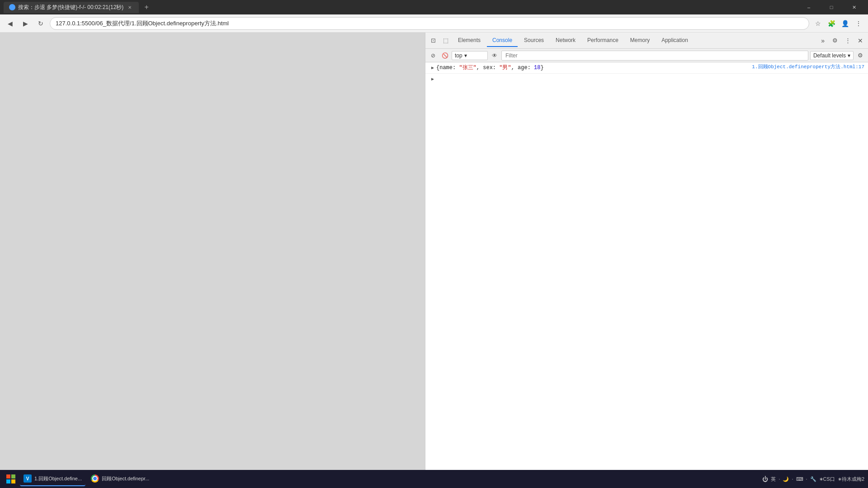 This screenshot has width=868, height=488. Describe the element at coordinates (458, 56) in the screenshot. I see `context-value: top` at that location.